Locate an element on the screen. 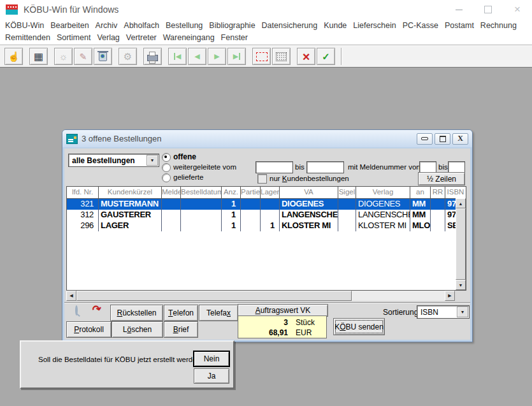 Image resolution: width=532 pixels, height=406 pixels. redo-arrow-icon: ↷ is located at coordinates (97, 310).